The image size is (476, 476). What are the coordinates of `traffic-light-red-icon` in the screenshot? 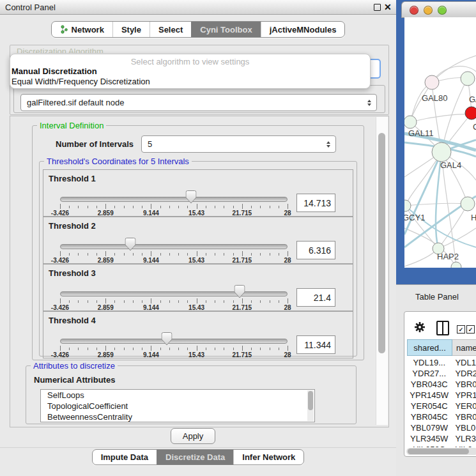 It's located at (414, 10).